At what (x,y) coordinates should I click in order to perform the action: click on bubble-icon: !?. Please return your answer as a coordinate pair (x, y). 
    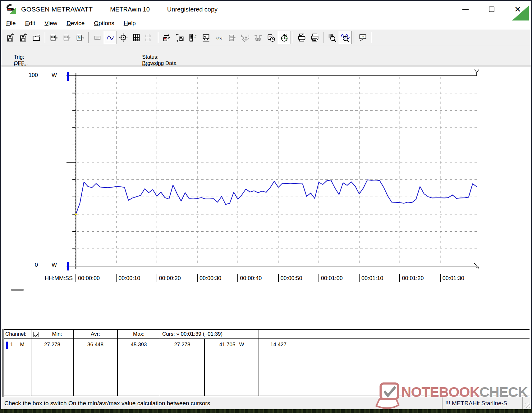
    Looking at the image, I should click on (363, 38).